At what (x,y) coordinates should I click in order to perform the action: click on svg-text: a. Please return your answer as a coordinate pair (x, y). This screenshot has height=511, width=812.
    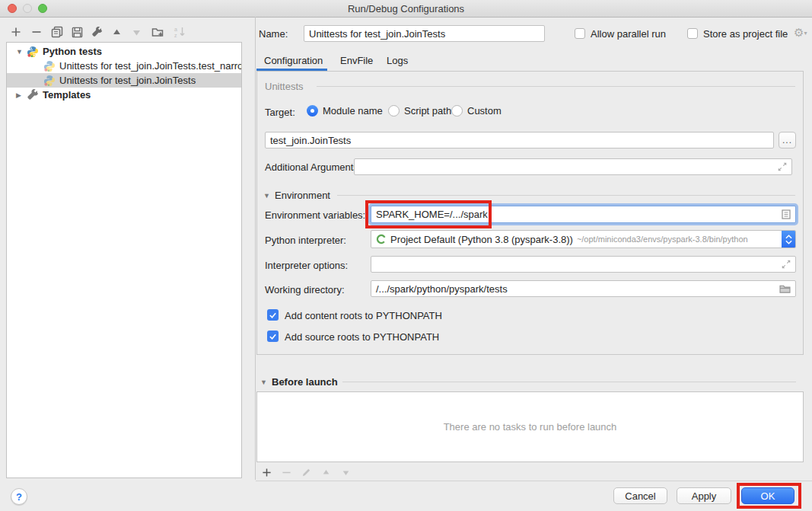
    Looking at the image, I should click on (176, 29).